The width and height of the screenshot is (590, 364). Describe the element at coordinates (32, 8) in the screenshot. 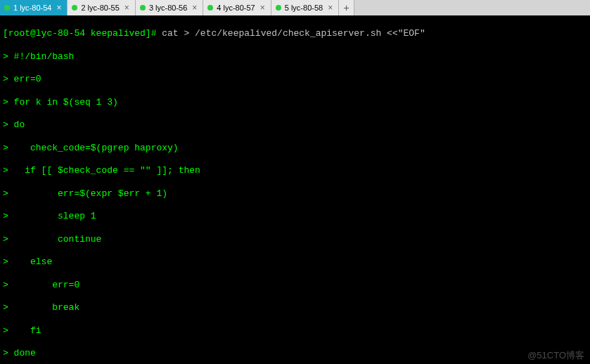

I see `tab-label: 1 lyc-80-54` at that location.